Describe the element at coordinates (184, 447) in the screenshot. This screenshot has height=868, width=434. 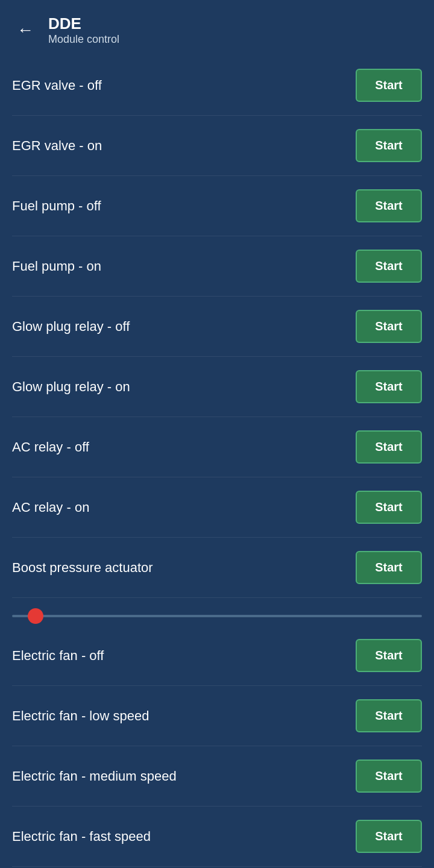
I see `control-label-ac-relay-off: AC relay - off` at that location.